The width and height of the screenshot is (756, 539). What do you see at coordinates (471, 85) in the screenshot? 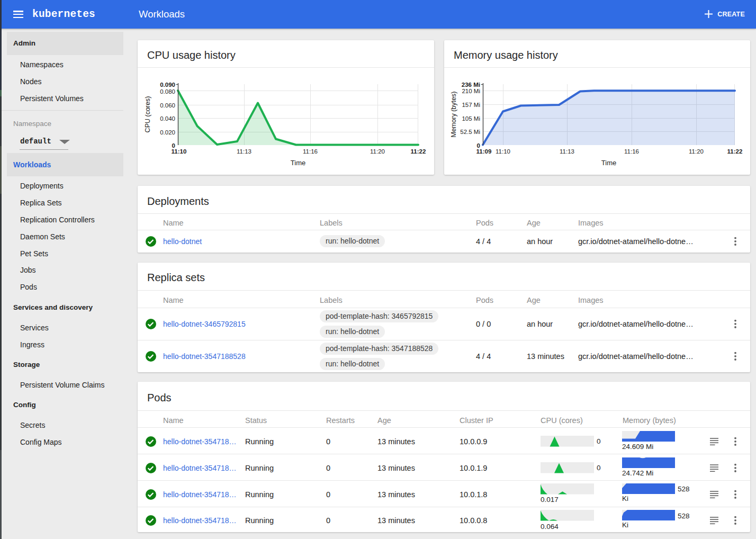
I see `svg-text: 236 Mi` at bounding box center [471, 85].